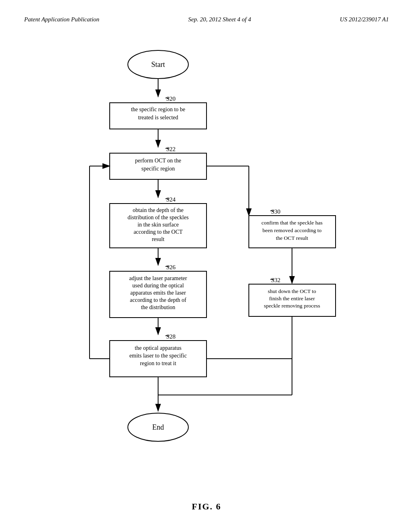 This screenshot has height=532, width=413. What do you see at coordinates (171, 267) in the screenshot?
I see `s26-label: S26` at bounding box center [171, 267].